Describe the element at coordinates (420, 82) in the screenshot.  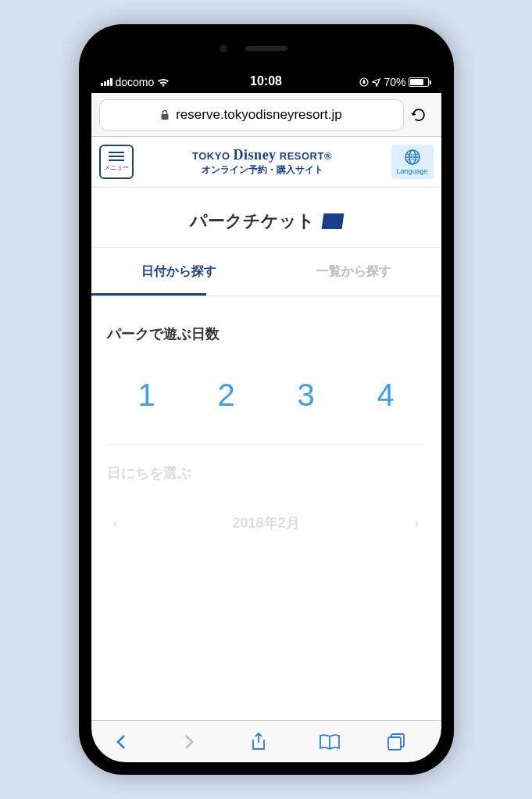
I see `battery-icon` at that location.